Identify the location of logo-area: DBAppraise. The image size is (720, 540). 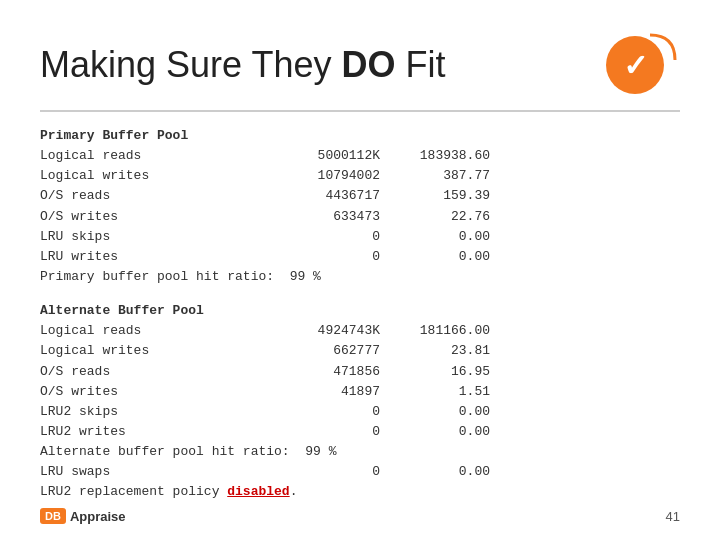
(83, 516).